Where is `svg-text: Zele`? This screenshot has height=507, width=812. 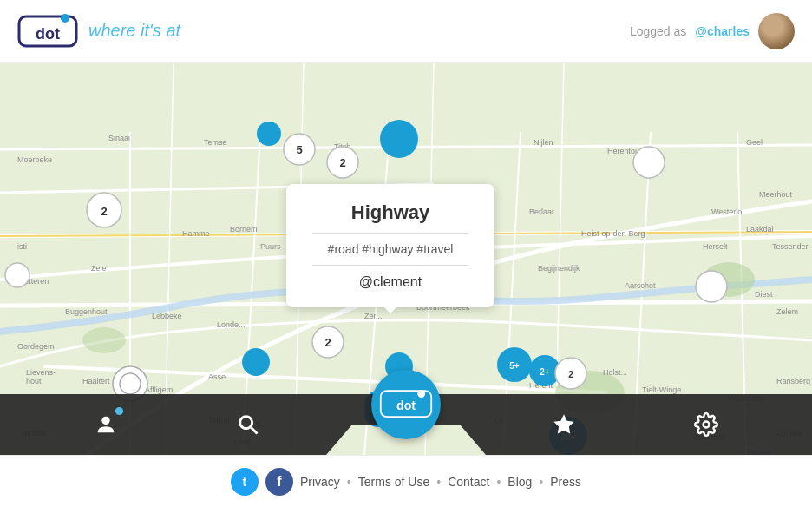 svg-text: Zele is located at coordinates (99, 268).